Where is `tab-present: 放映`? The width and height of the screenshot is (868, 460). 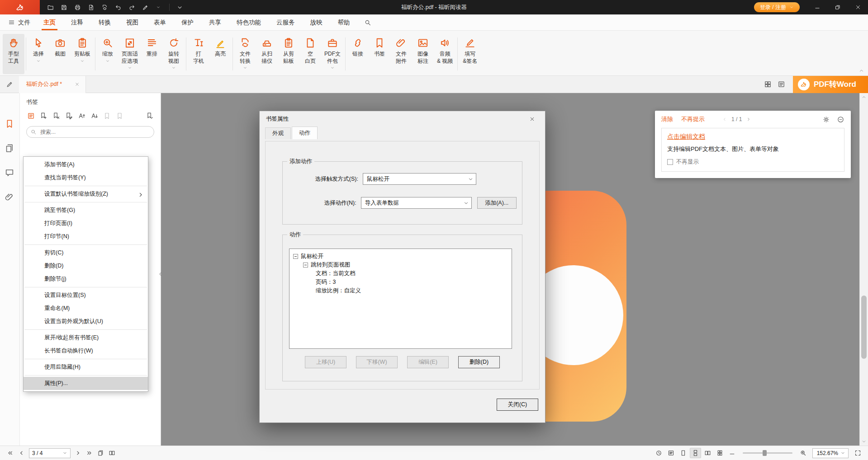 tab-present: 放映 is located at coordinates (317, 23).